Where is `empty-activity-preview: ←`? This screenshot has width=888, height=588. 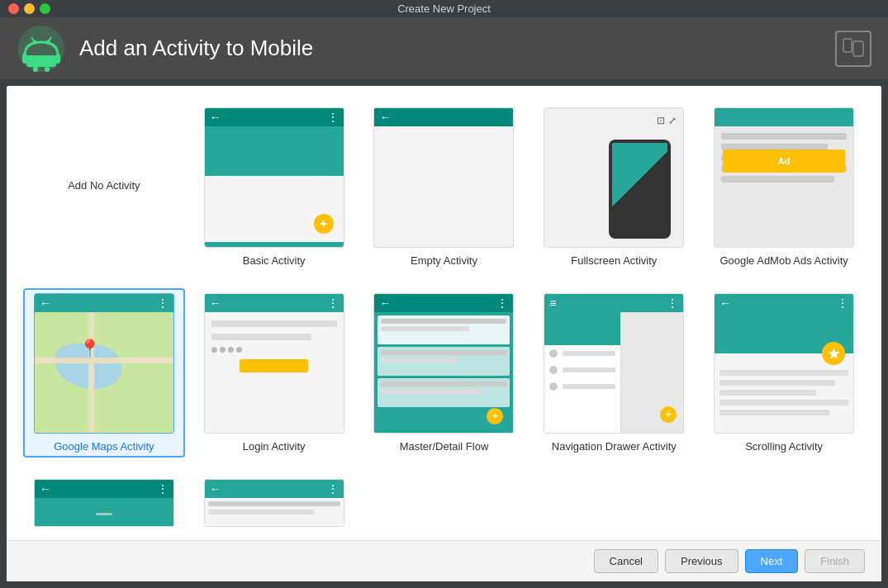 empty-activity-preview: ← is located at coordinates (444, 178).